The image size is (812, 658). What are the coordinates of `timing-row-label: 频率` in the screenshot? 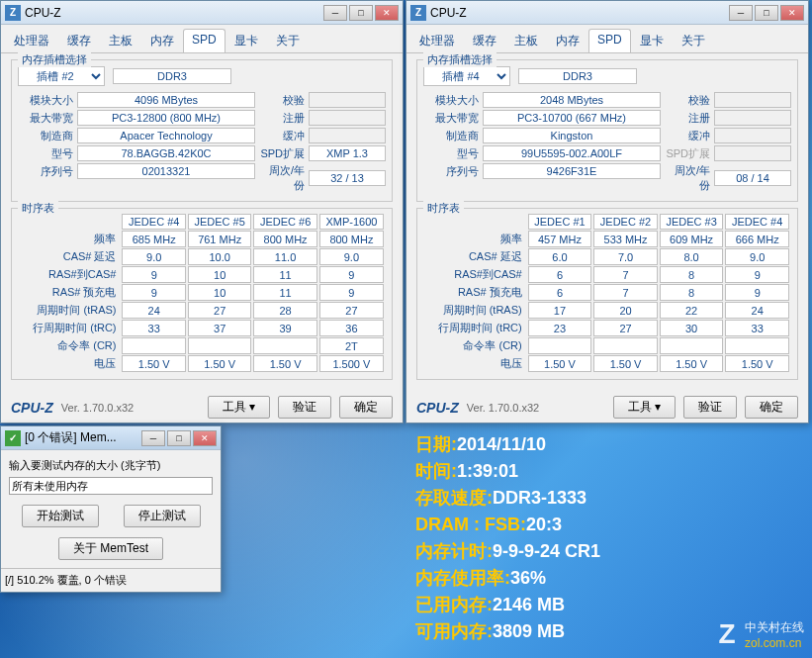 It's located at (69, 239).